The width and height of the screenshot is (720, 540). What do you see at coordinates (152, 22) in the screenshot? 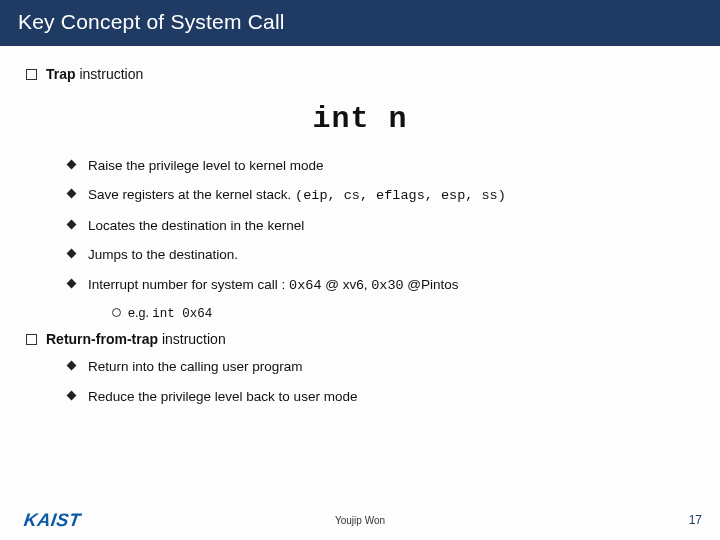
I see `slide-title: Key Concept of System Call` at bounding box center [152, 22].